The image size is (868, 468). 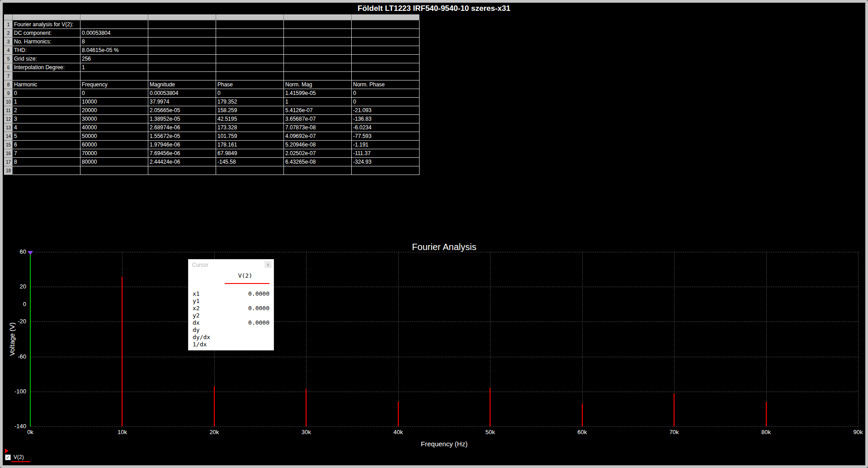 What do you see at coordinates (9, 162) in the screenshot?
I see `row-number: 17` at bounding box center [9, 162].